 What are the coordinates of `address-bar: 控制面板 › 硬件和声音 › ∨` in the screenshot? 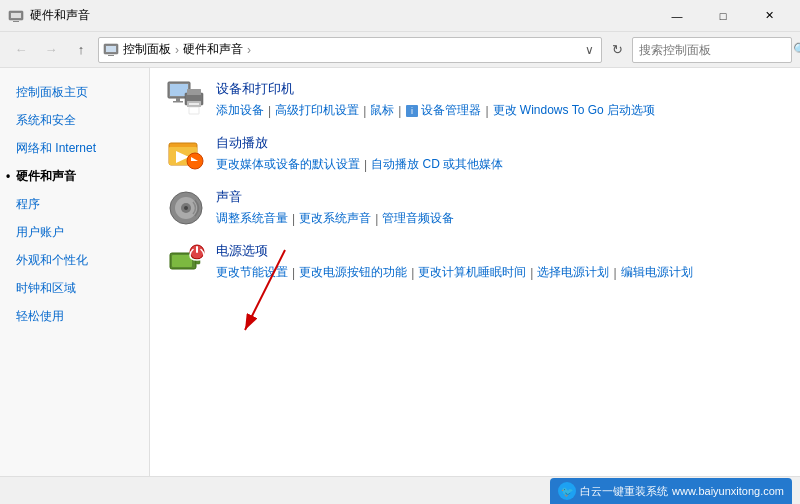 It's located at (350, 50).